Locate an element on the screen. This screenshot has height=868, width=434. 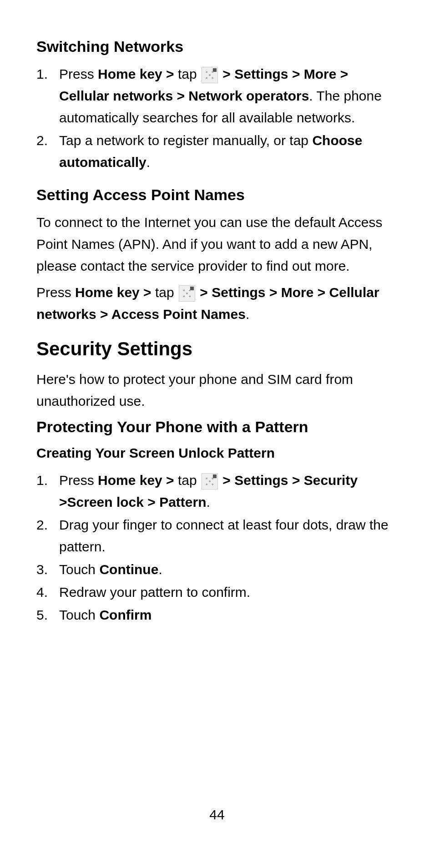
paragraph-apn-path: Press Home key > tap > Settings > More >… is located at coordinates (217, 303).